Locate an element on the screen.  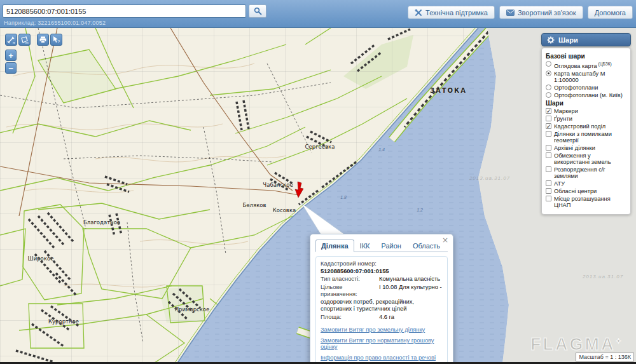
zoom-in-button: + is located at coordinates (11, 55).